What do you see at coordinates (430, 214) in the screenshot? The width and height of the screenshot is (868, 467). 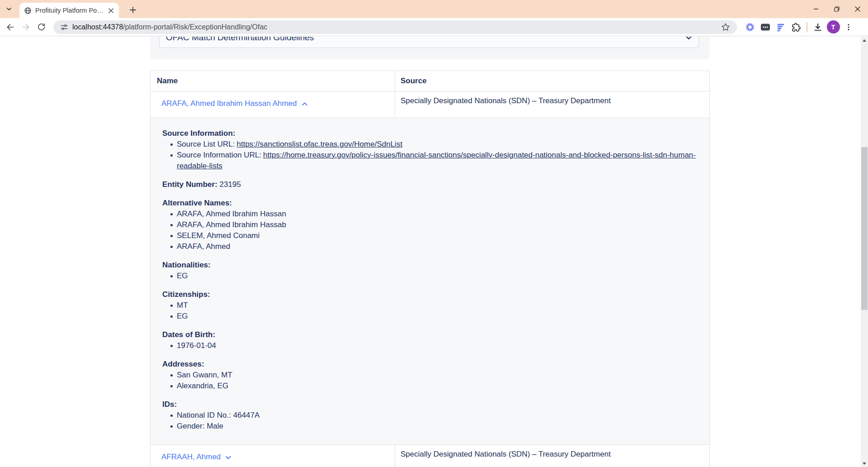 I see `list-item: ARAFA, Ahmed Ibrahim Hassan` at bounding box center [430, 214].